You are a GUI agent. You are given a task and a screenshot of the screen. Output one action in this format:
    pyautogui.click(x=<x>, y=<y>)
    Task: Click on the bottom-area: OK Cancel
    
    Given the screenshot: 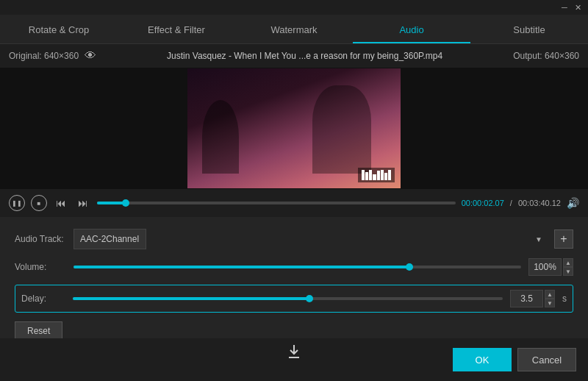 What is the action you would take?
    pyautogui.click(x=294, y=360)
    